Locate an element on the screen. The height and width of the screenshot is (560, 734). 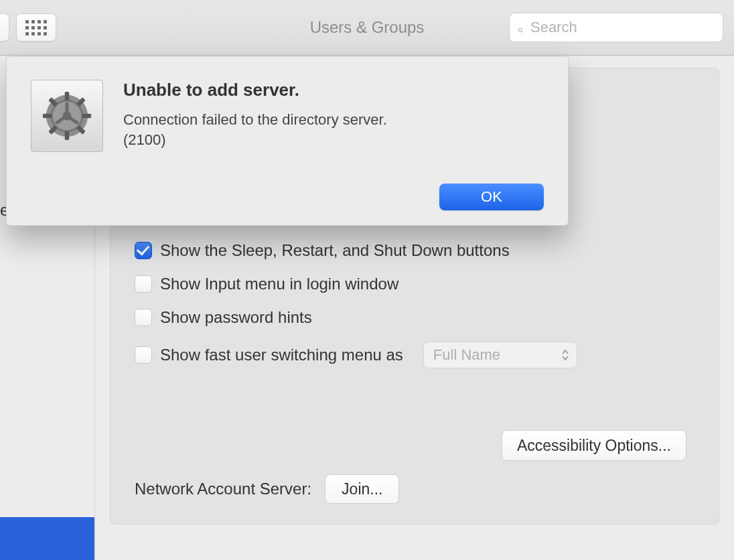
option-input-menu: Show Input menu in login window is located at coordinates (417, 284).